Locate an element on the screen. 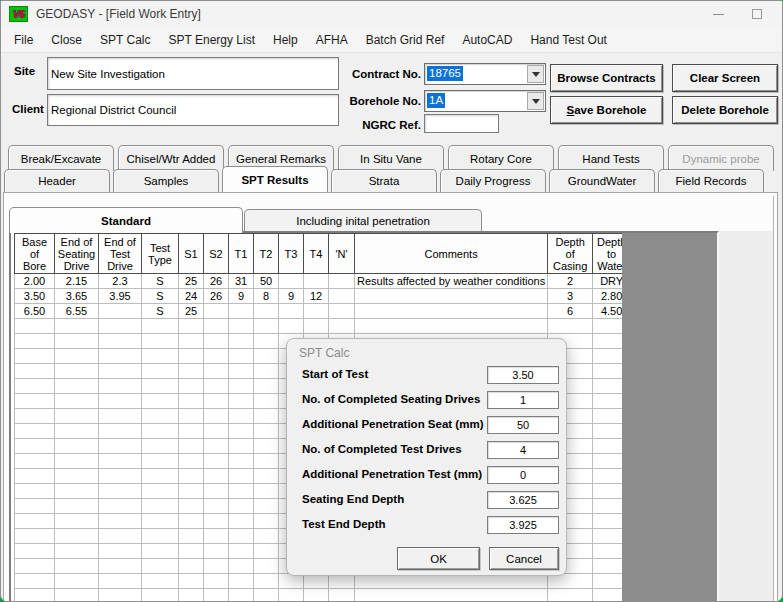  client-input is located at coordinates (193, 110).